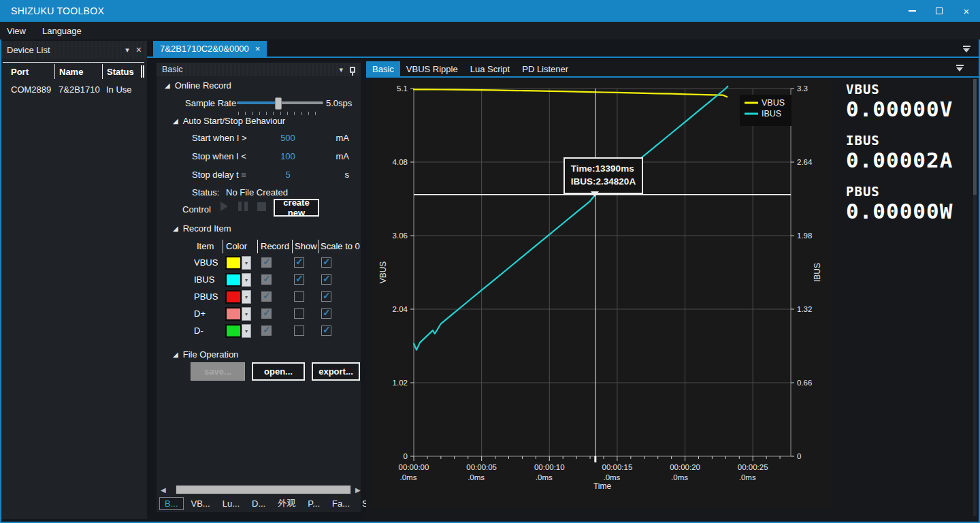 The image size is (980, 523). Describe the element at coordinates (975, 298) in the screenshot. I see `vertical-scrollbar` at that location.